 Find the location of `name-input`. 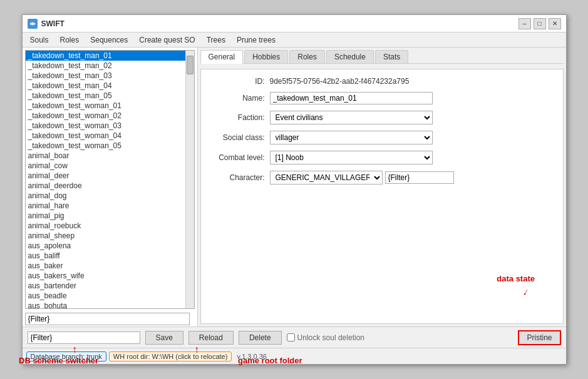

name-input is located at coordinates (351, 98).